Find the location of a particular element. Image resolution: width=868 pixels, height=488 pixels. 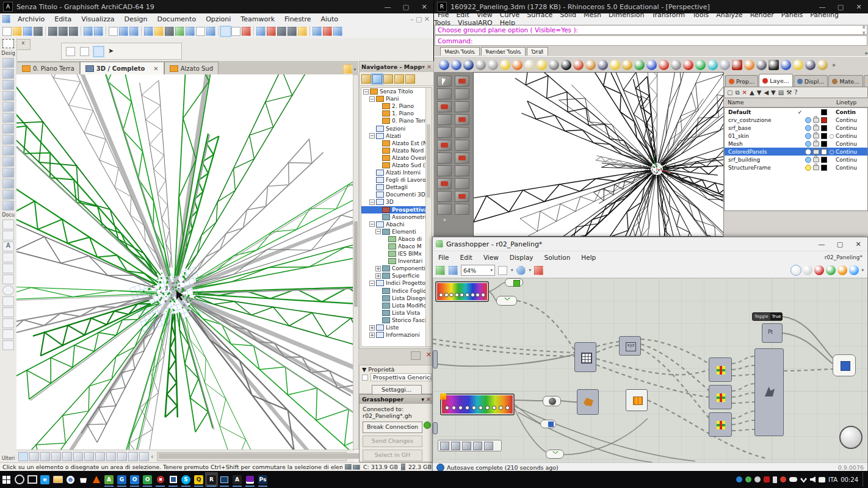

tree-item: Alzato Nord is located at coordinates (397, 151).